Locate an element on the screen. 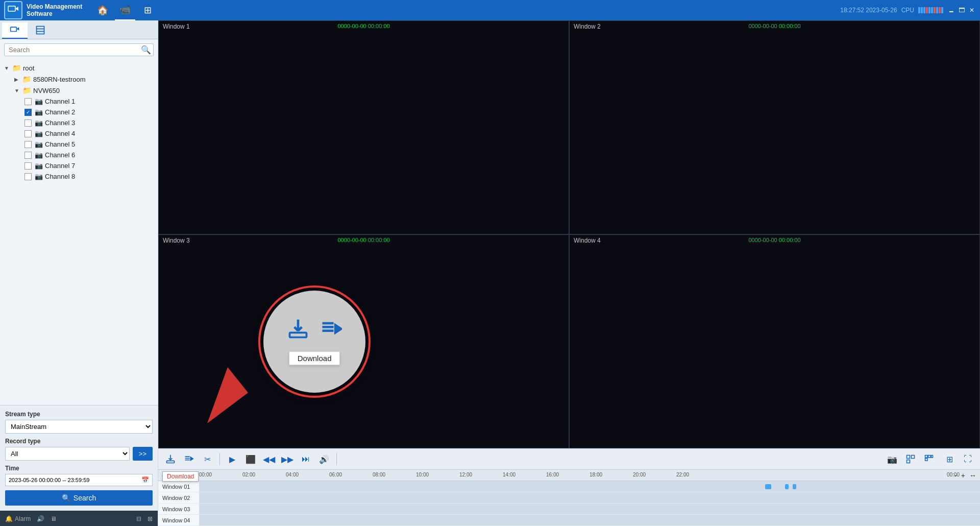 The image size is (980, 526). check-ch7 is located at coordinates (28, 166).